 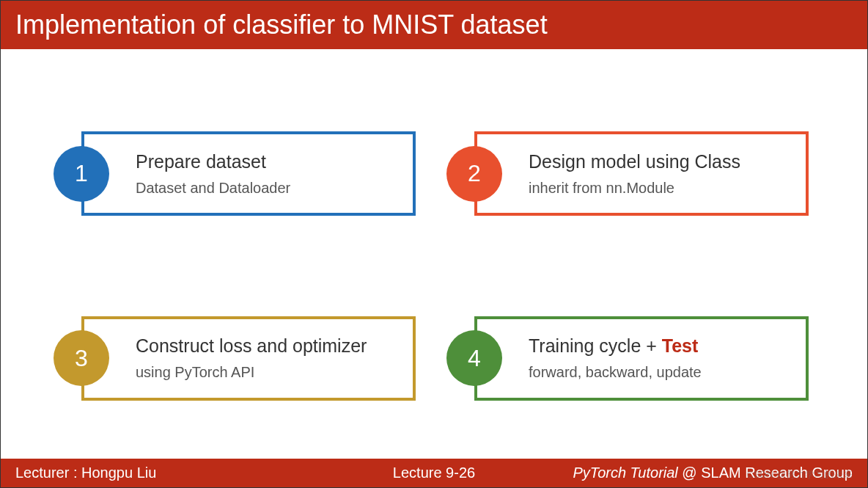 I want to click on step-1: 1 Prepare dataset Dataset and Dataloader, so click(x=238, y=173).